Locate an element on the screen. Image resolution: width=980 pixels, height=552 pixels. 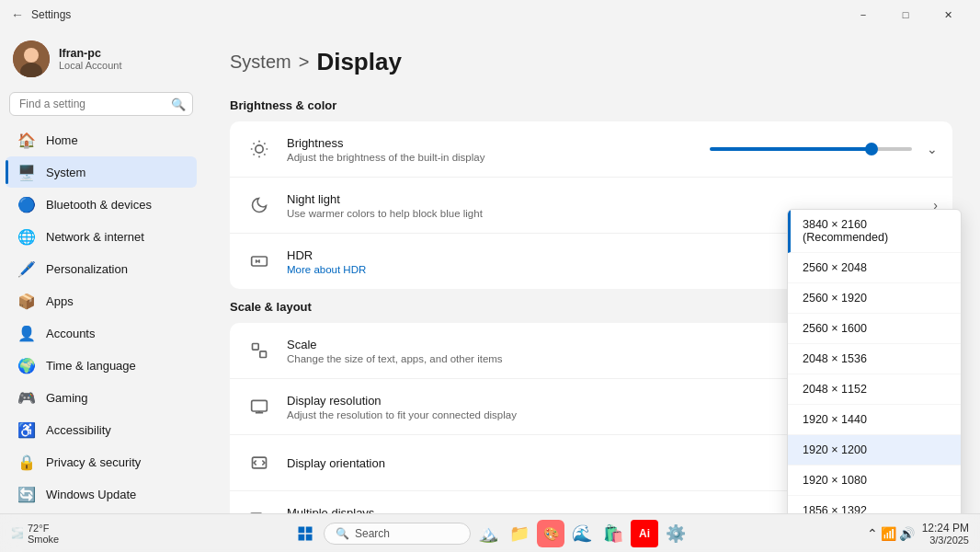
taskbar-app-store: 🛍️ is located at coordinates (613, 534).